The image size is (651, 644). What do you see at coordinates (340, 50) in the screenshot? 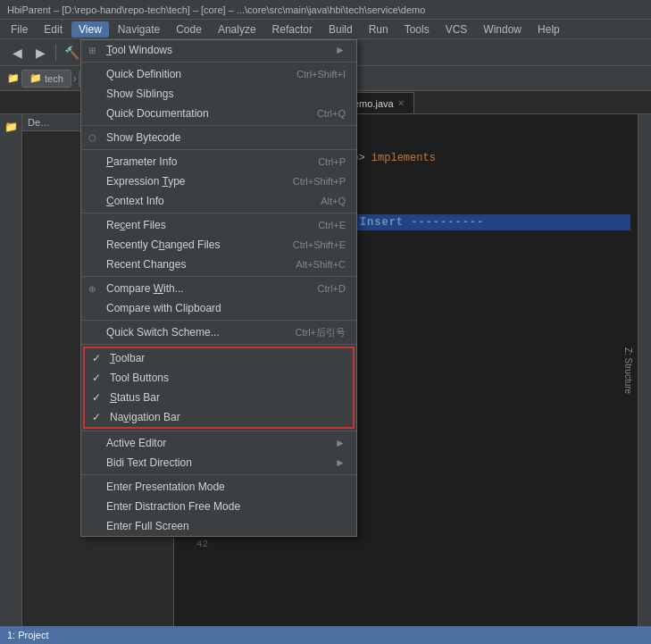
I see `tool-windows-arrow: ►` at bounding box center [340, 50].